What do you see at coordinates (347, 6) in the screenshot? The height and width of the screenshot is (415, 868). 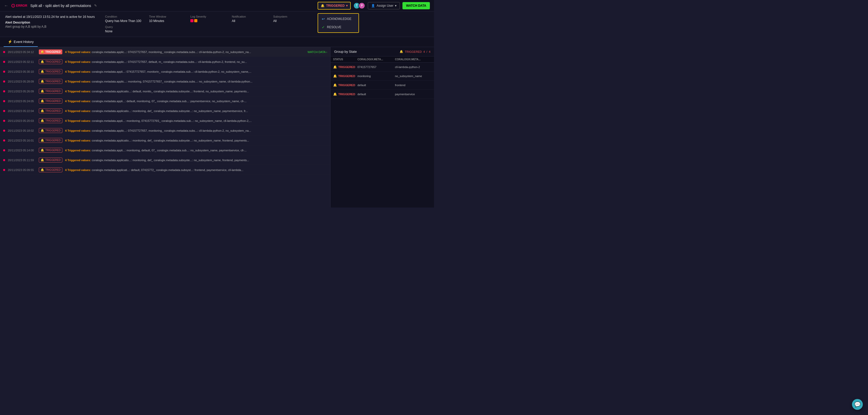 I see `chevron-down-icon: ▾` at bounding box center [347, 6].